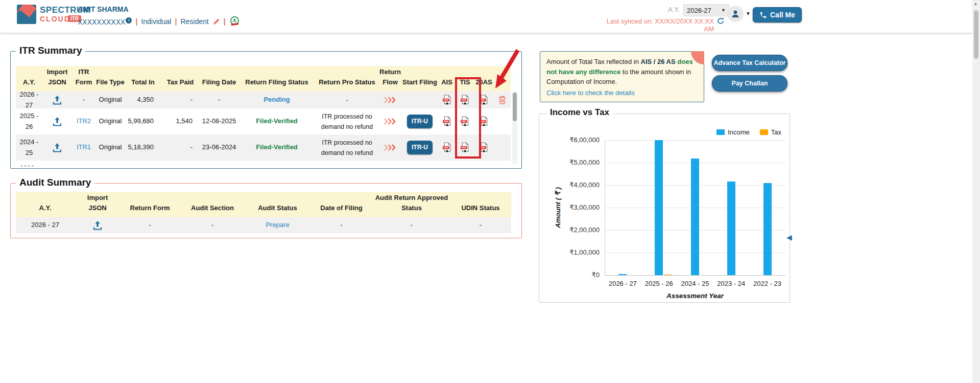 The width and height of the screenshot is (980, 383). I want to click on itr-table-scrollbar-thumb, so click(515, 107).